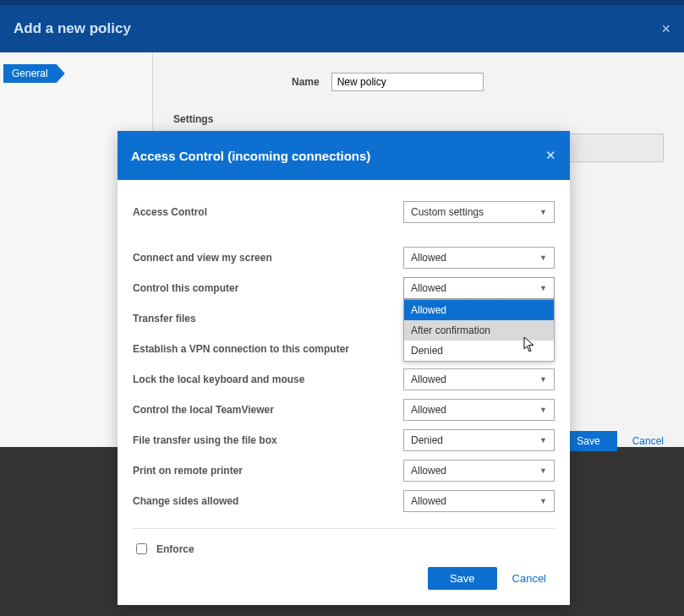 Image resolution: width=684 pixels, height=616 pixels. What do you see at coordinates (478, 82) in the screenshot?
I see `name-row: Name` at bounding box center [478, 82].